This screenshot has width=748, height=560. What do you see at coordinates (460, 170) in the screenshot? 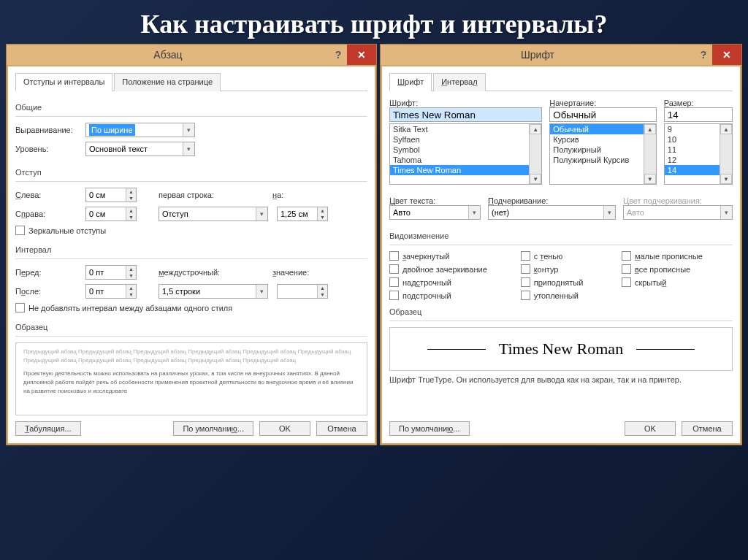
I see `list-item: Times New Roman` at bounding box center [460, 170].